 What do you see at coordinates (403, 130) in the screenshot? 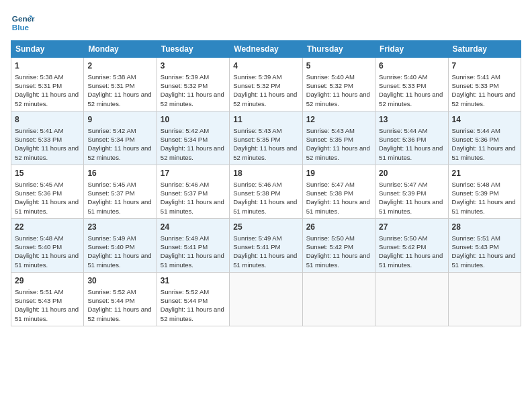
I see `sunrise-text: Sunrise: 5:44 AM` at bounding box center [403, 130].